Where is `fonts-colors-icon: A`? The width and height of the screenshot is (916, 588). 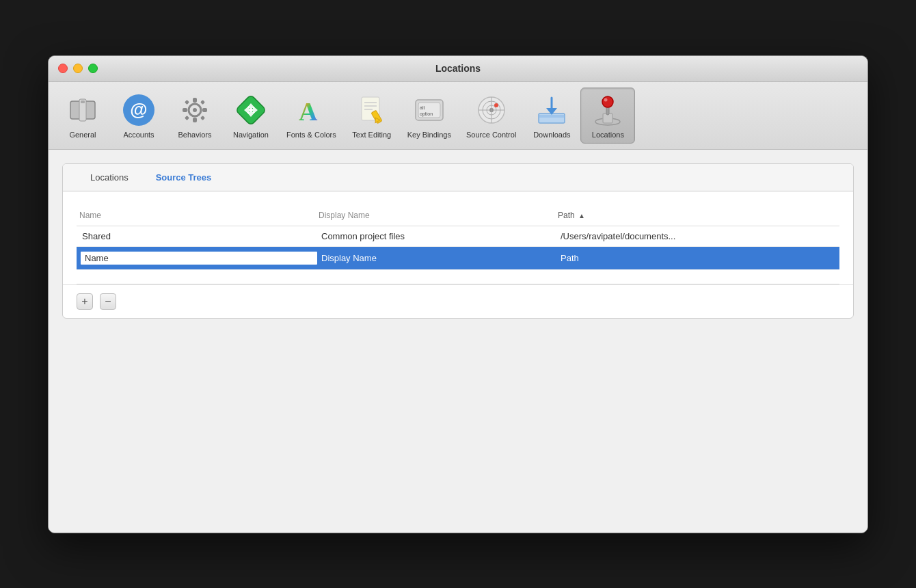
fonts-colors-icon: A is located at coordinates (311, 110).